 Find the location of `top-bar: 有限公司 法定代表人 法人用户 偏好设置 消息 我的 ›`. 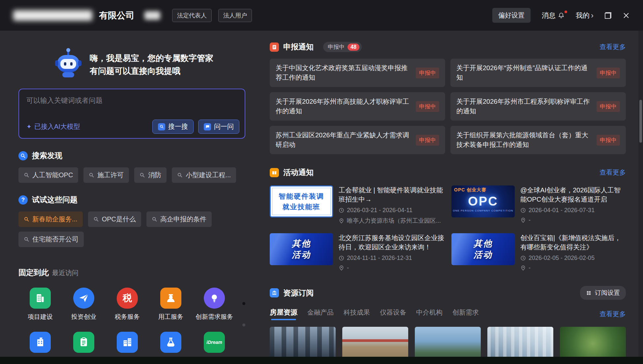

top-bar: 有限公司 法定代表人 法人用户 偏好设置 消息 我的 › is located at coordinates (322, 15).